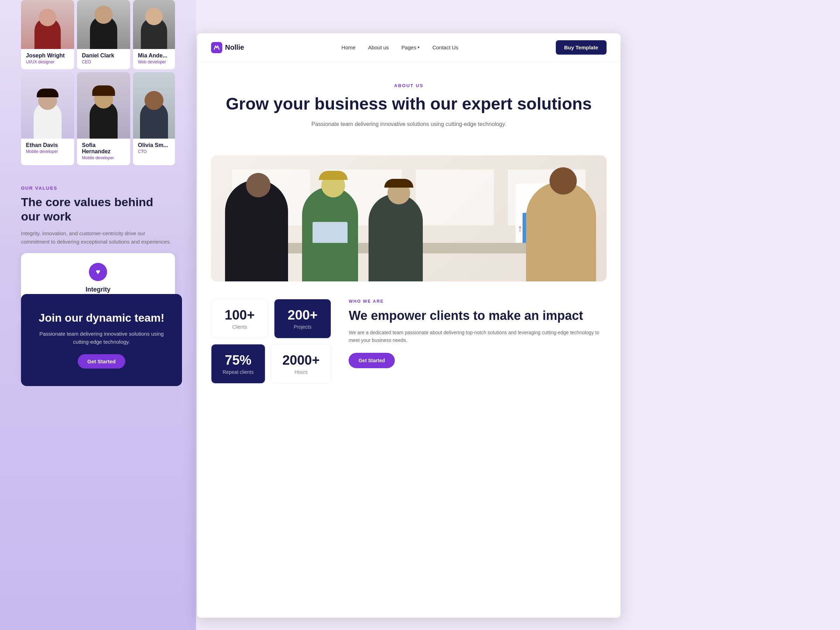 Image resolution: width=840 pixels, height=630 pixels. I want to click on stats-row-1: 100+ Clients 200+ Projects, so click(271, 319).